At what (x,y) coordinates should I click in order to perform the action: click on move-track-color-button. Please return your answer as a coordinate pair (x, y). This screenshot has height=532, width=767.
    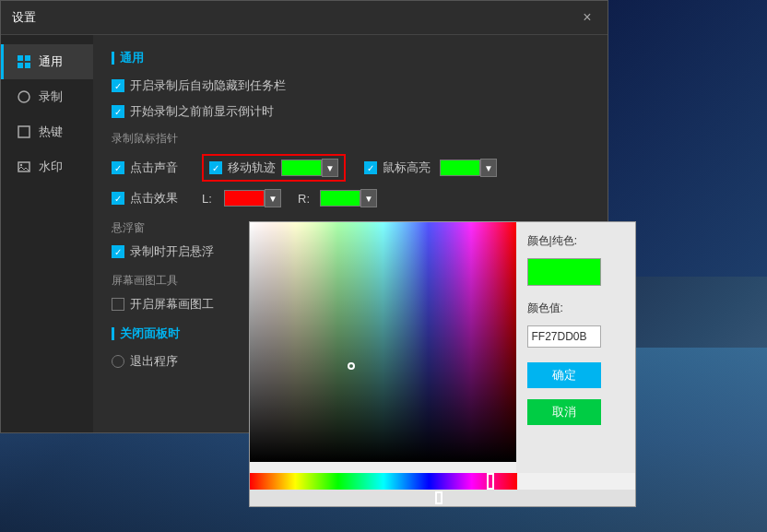
    Looking at the image, I should click on (301, 168).